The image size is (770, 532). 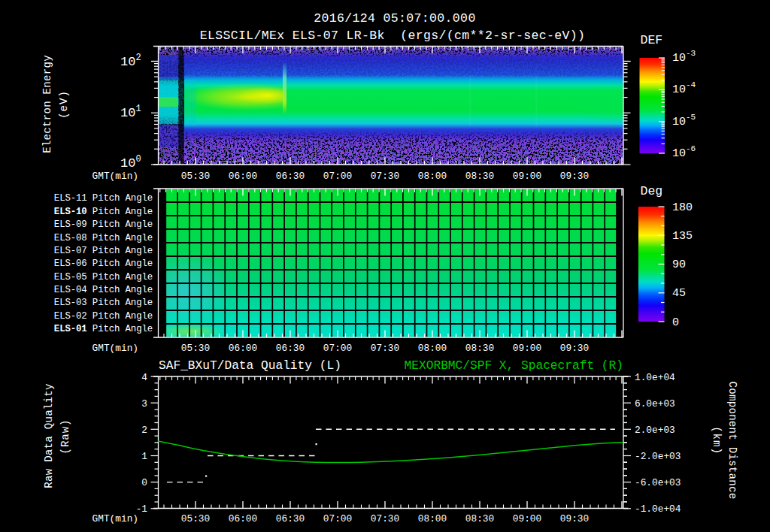 I want to click on svg-text: -6.0e+03, so click(x=657, y=482).